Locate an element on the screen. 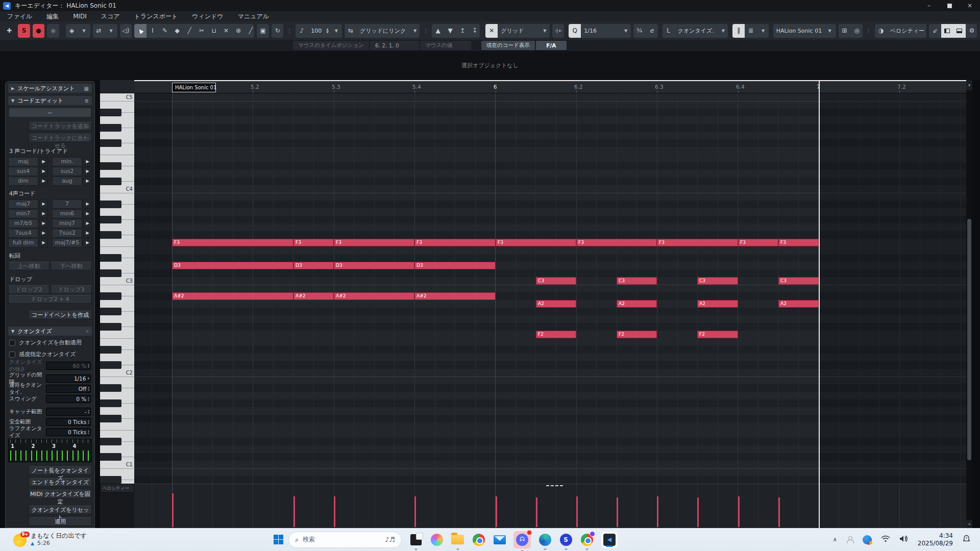 The height and width of the screenshot is (551, 980). scrollbar-thumb is located at coordinates (969, 340).